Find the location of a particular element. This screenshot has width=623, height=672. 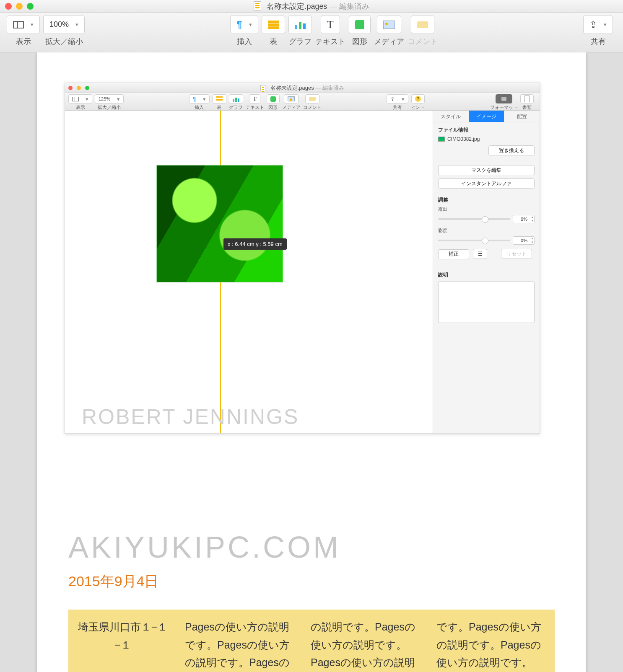

table-label: 表 is located at coordinates (273, 41).